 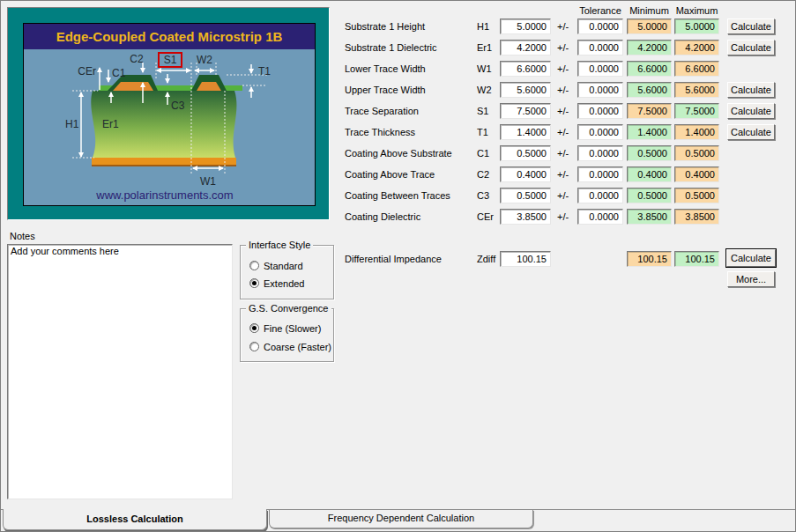 What do you see at coordinates (488, 48) in the screenshot?
I see `parameter-symbol: Er1` at bounding box center [488, 48].